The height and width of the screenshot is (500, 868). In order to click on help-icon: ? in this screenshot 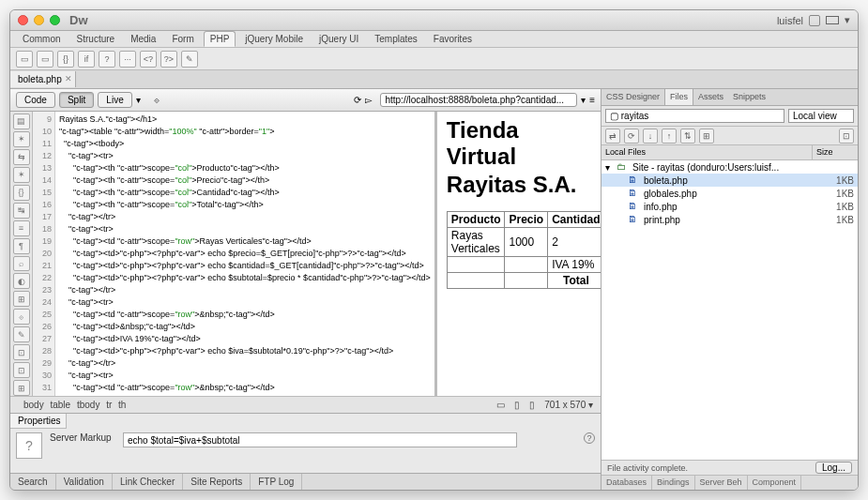, I will do `click(589, 438)`.